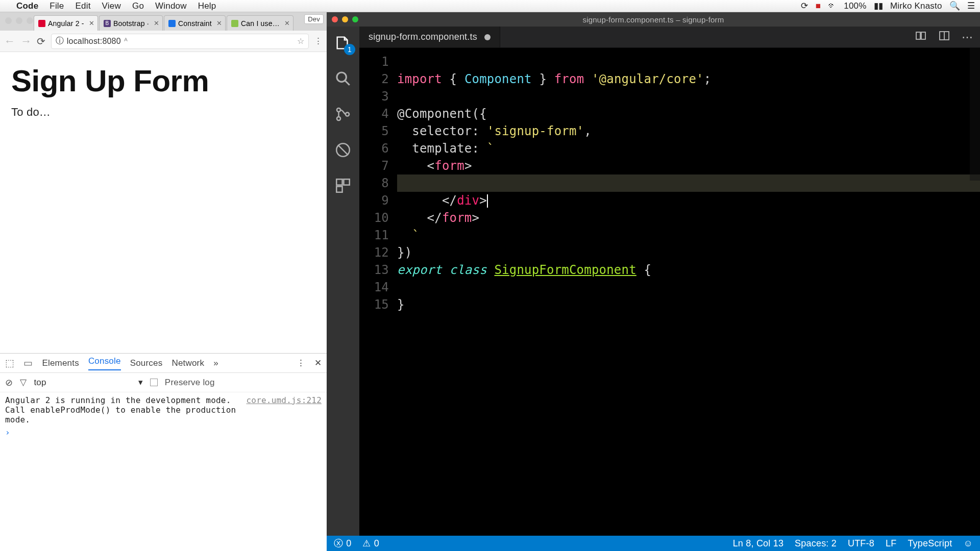 This screenshot has height=551, width=980. Describe the element at coordinates (816, 544) in the screenshot. I see `status-indent: Spaces: 2` at that location.